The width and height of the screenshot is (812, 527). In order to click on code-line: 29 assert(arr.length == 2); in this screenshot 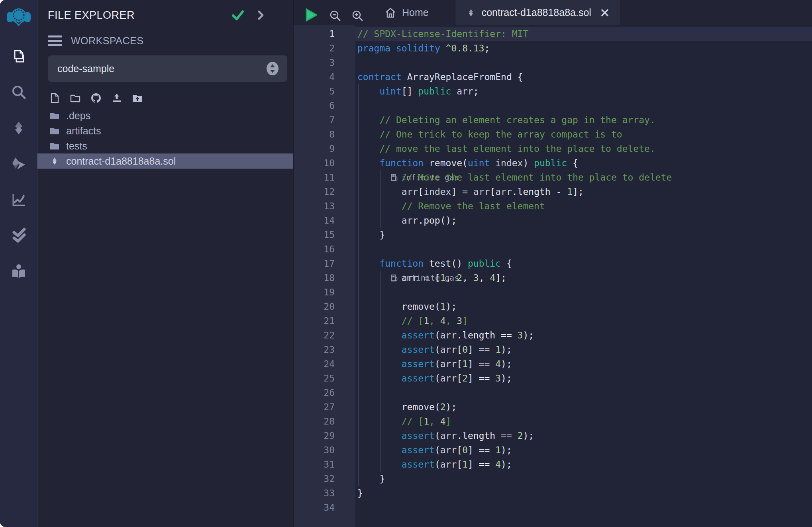, I will do `click(553, 436)`.